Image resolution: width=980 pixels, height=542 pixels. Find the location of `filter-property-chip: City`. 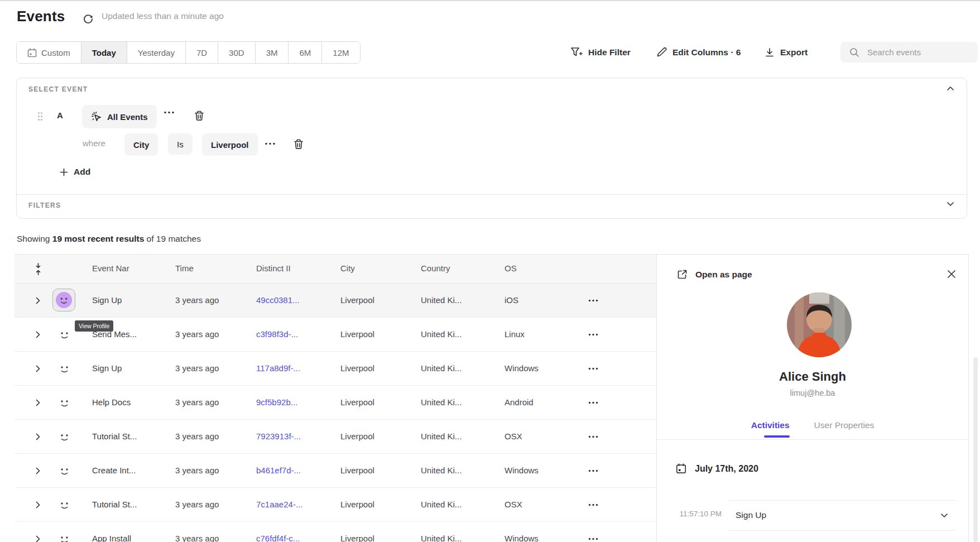

filter-property-chip: City is located at coordinates (141, 145).